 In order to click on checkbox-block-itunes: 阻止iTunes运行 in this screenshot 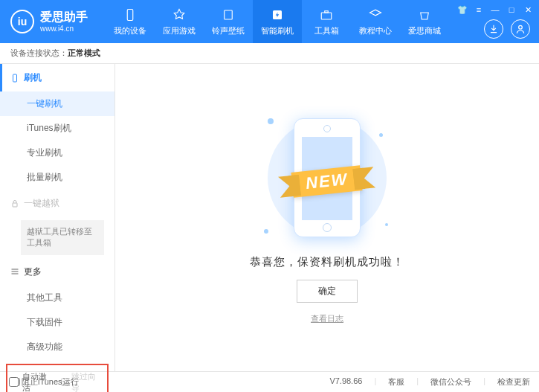, I will do `click(44, 382)`.